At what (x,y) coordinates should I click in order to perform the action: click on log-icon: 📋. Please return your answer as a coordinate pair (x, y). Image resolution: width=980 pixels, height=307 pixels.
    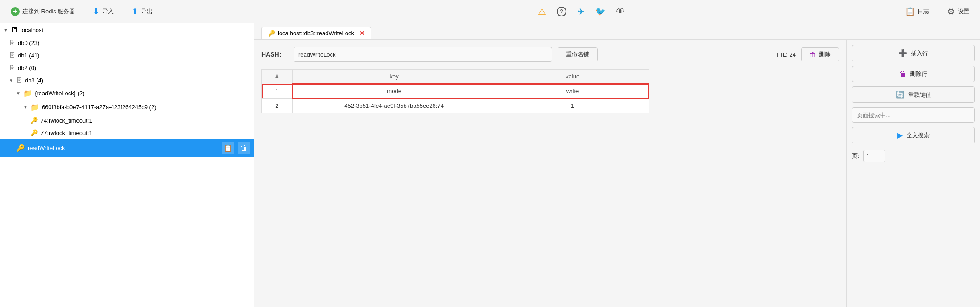
    Looking at the image, I should click on (910, 12).